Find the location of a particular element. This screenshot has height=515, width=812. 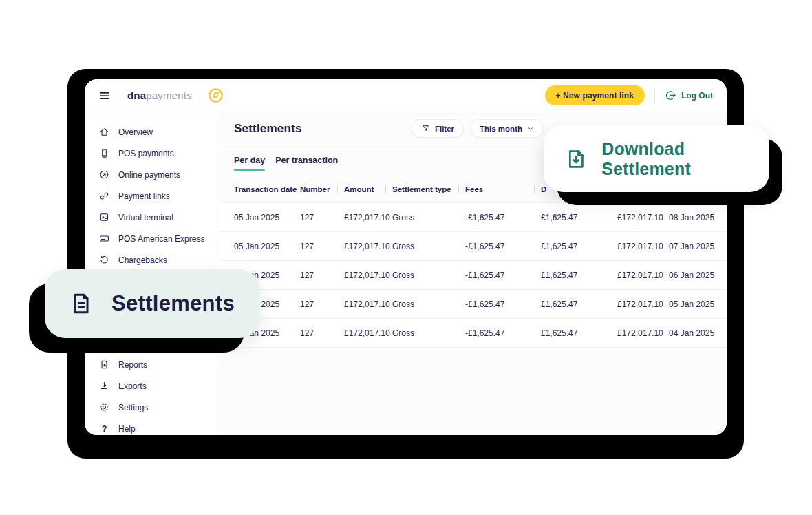

sidebar-item-reports: Reports is located at coordinates (152, 365).